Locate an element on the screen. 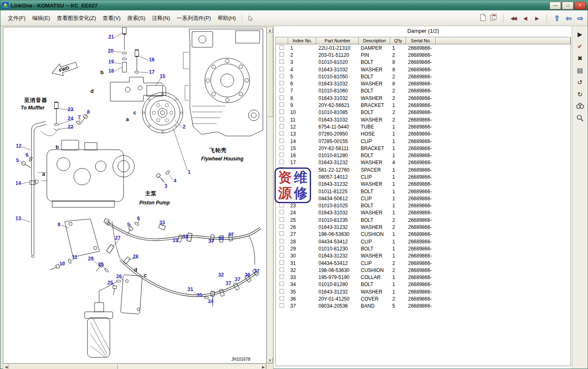 The image size is (588, 369). diagram-letter-callout: c is located at coordinates (134, 113).